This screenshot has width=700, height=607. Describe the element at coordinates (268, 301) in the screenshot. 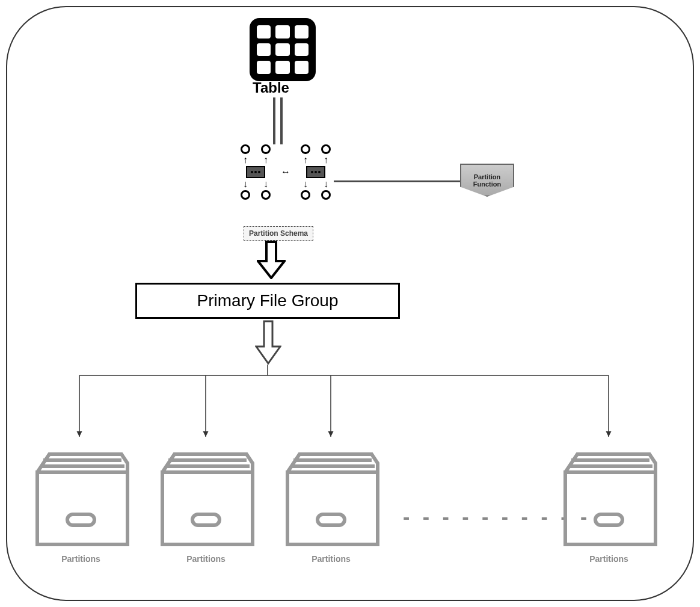

I see `primary-file-group-box: Primary File Group` at that location.